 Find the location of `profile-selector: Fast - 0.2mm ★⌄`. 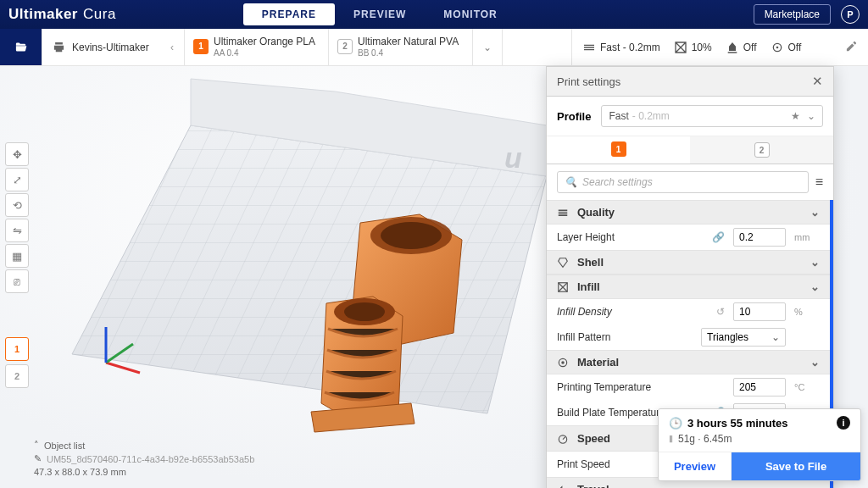

profile-selector: Fast - 0.2mm ★⌄ is located at coordinates (712, 116).